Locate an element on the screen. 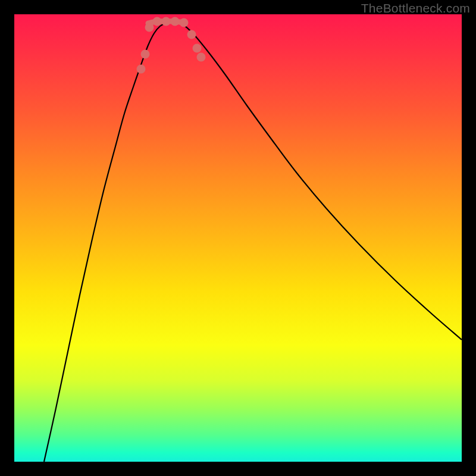 The height and width of the screenshot is (476, 476). data-point-p9 is located at coordinates (198, 49).